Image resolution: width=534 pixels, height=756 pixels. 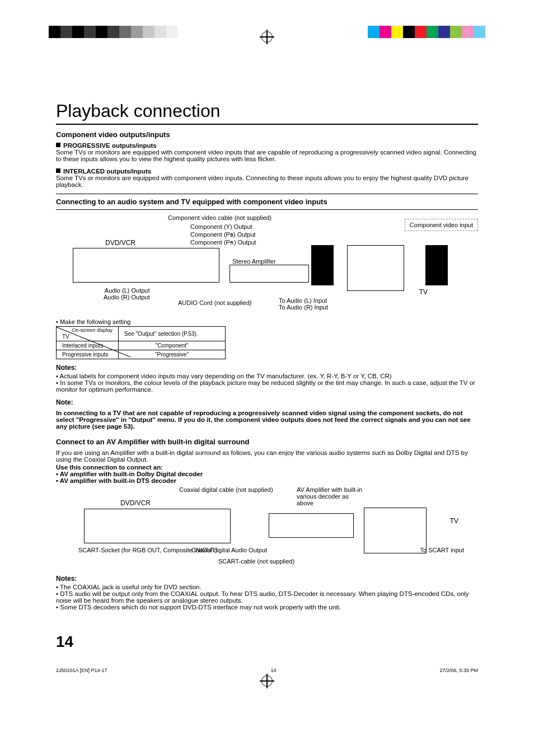 I want to click on printers-marks-bottom, so click(x=267, y=682).